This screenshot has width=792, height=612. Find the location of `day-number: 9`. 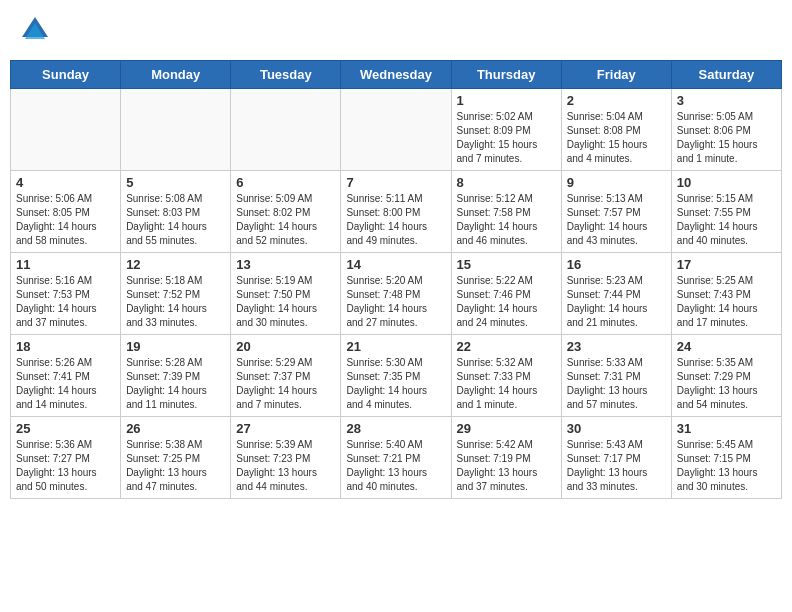

day-number: 9 is located at coordinates (616, 182).